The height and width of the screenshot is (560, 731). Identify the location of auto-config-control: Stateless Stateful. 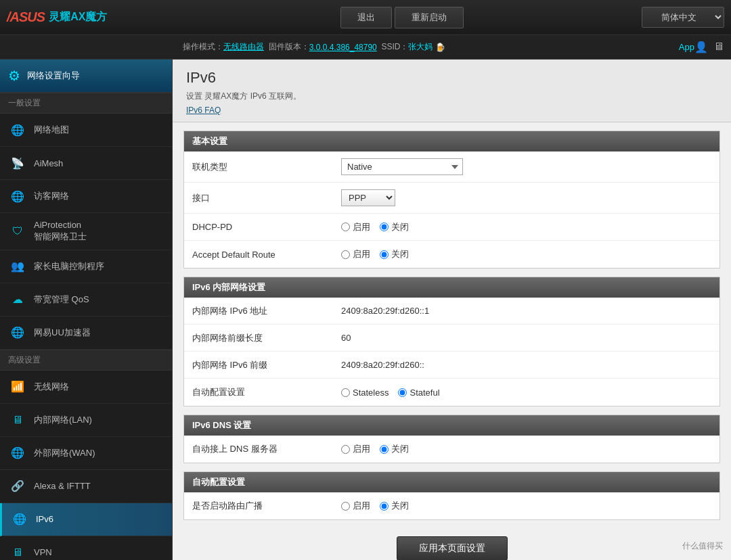
(391, 392).